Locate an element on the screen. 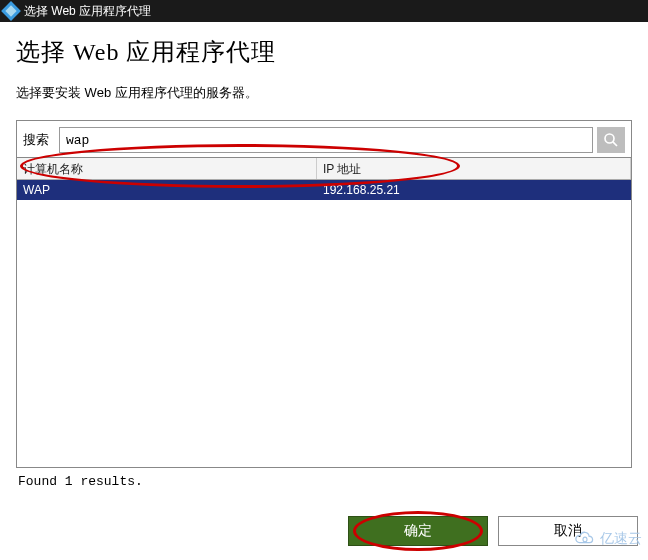  button-bar: 确定 取消 is located at coordinates (493, 531).